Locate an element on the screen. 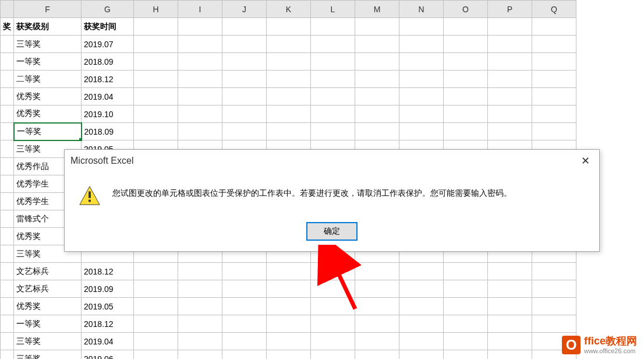 This screenshot has width=644, height=359. col-header-o: O is located at coordinates (466, 9).